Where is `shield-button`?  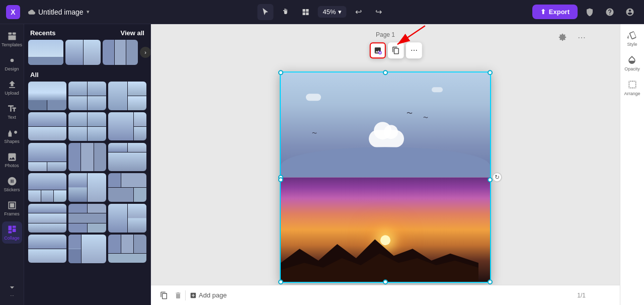 shield-button is located at coordinates (590, 12).